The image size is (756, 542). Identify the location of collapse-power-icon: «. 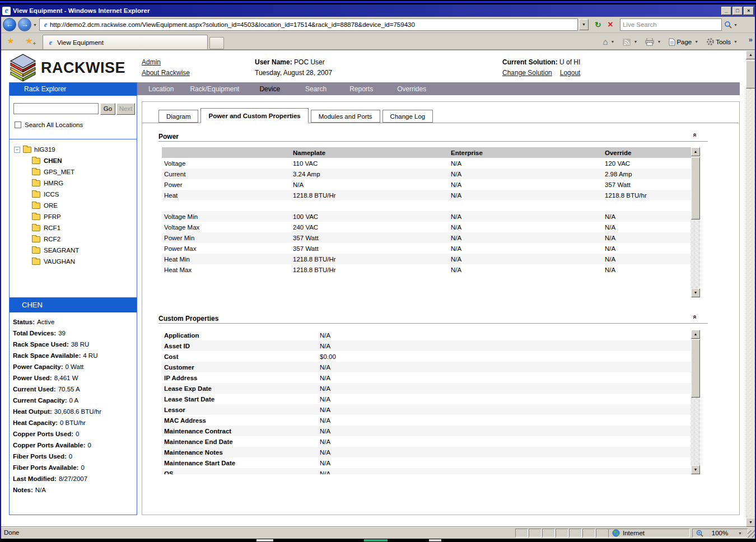
(695, 136).